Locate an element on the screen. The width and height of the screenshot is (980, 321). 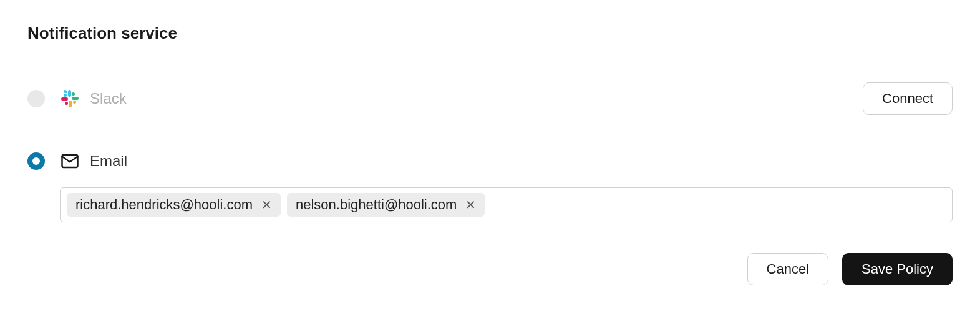
save-policy-button: Save Policy is located at coordinates (897, 269).